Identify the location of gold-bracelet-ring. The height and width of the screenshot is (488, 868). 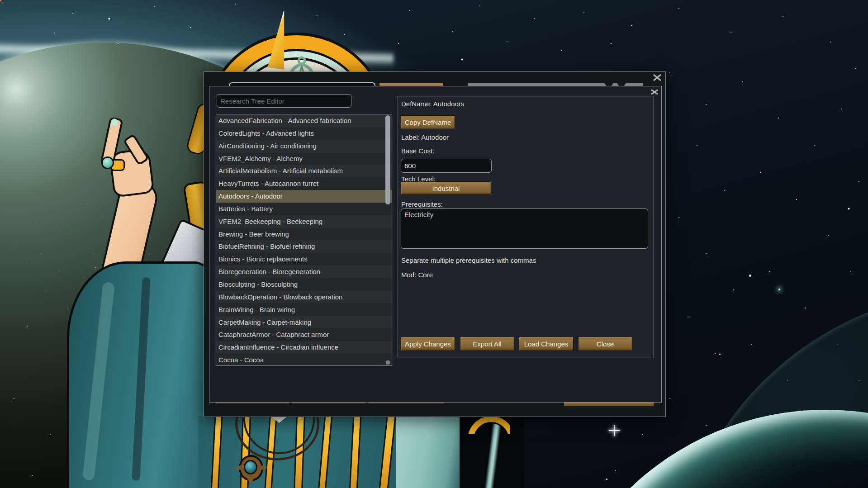
(488, 425).